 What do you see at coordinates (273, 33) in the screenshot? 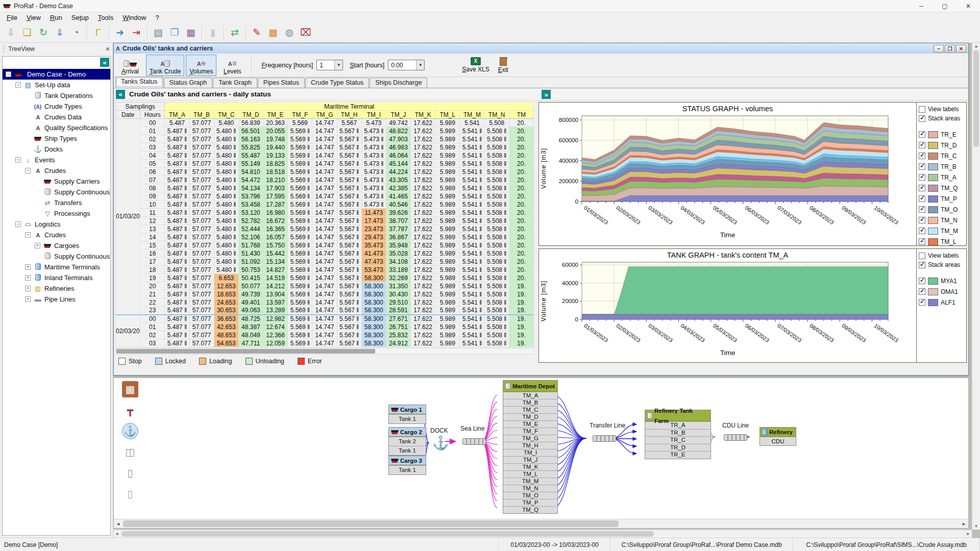
I see `tank-grid-icon: ▦` at bounding box center [273, 33].